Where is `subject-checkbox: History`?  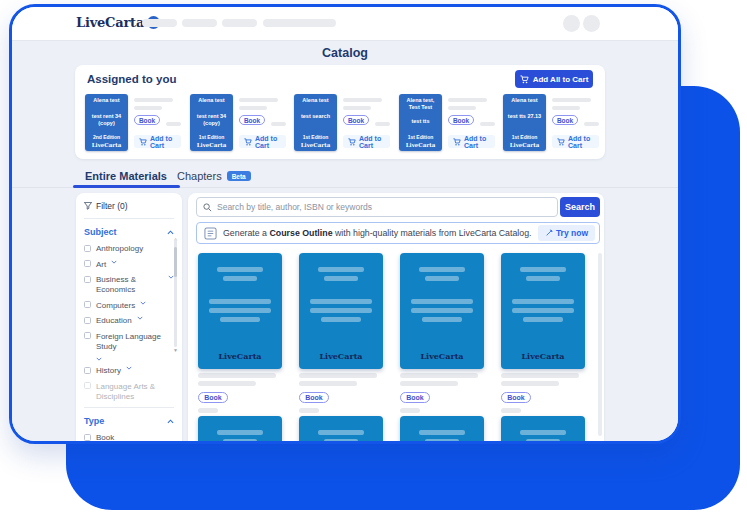
subject-checkbox: History is located at coordinates (129, 371).